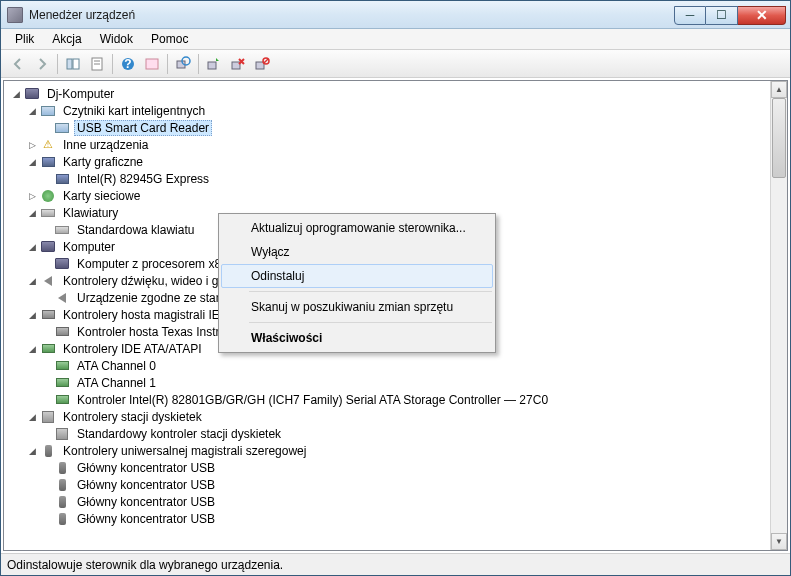 This screenshot has height=576, width=791. What do you see at coordinates (396, 40) in the screenshot?
I see `menubar: Plik Akcja Widok Pomoc` at bounding box center [396, 40].